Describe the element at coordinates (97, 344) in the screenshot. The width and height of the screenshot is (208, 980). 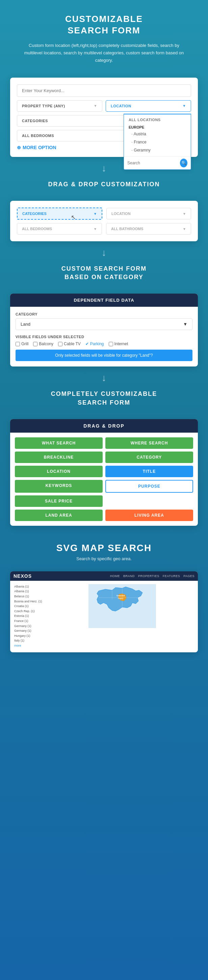
I see `checkbox-parking-label: Parking` at that location.